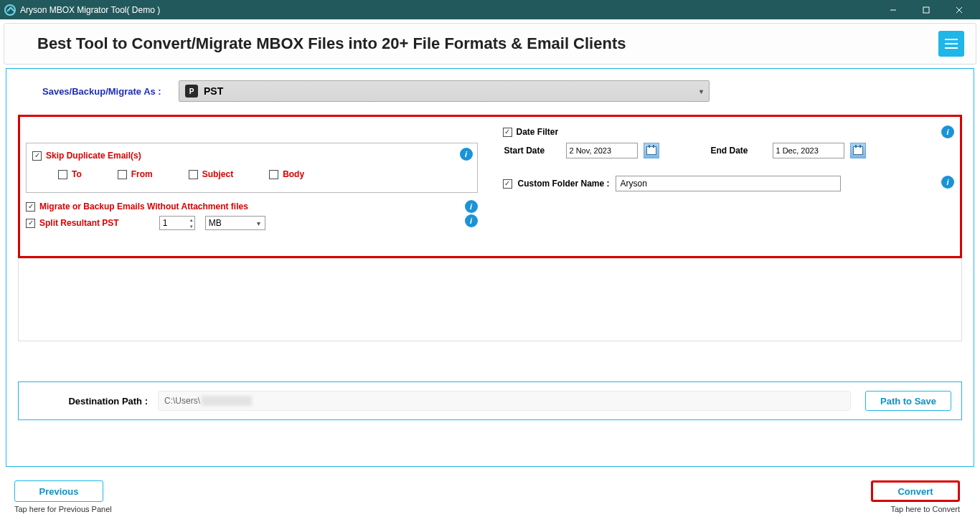  I want to click on split-pst-checkbox, so click(30, 224).